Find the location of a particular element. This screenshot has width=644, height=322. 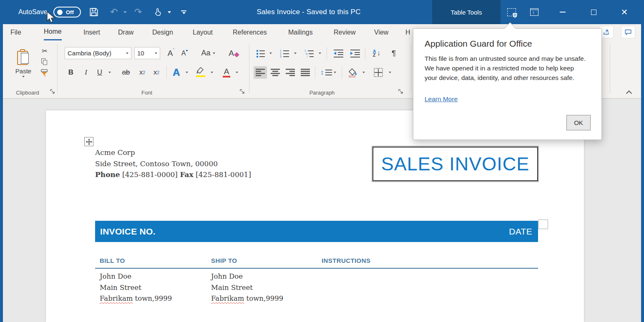

maximize-button is located at coordinates (594, 12).